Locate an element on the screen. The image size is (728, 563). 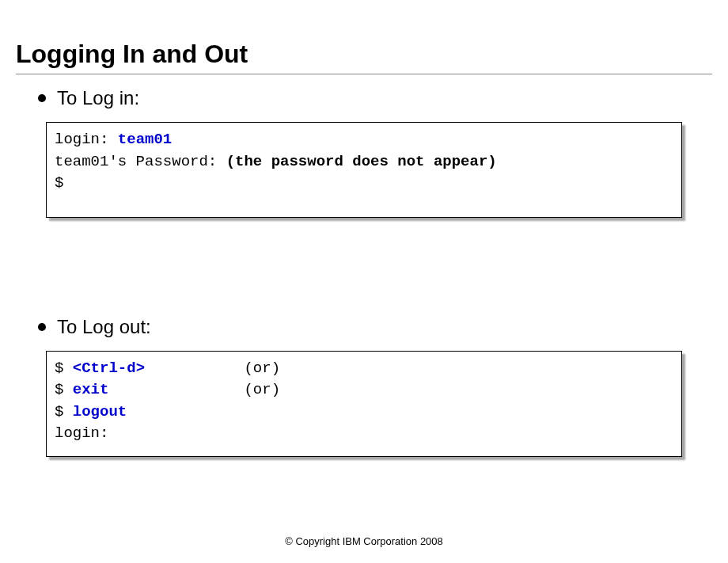
bullet-logout-text: To Log out: is located at coordinates (104, 327).